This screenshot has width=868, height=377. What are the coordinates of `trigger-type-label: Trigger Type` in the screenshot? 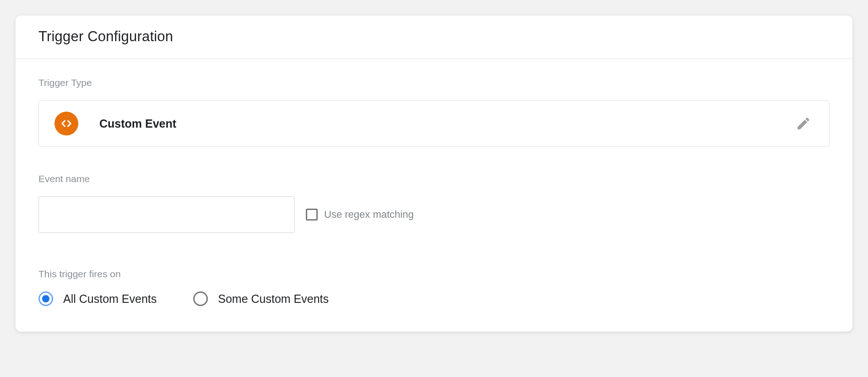 It's located at (434, 83).